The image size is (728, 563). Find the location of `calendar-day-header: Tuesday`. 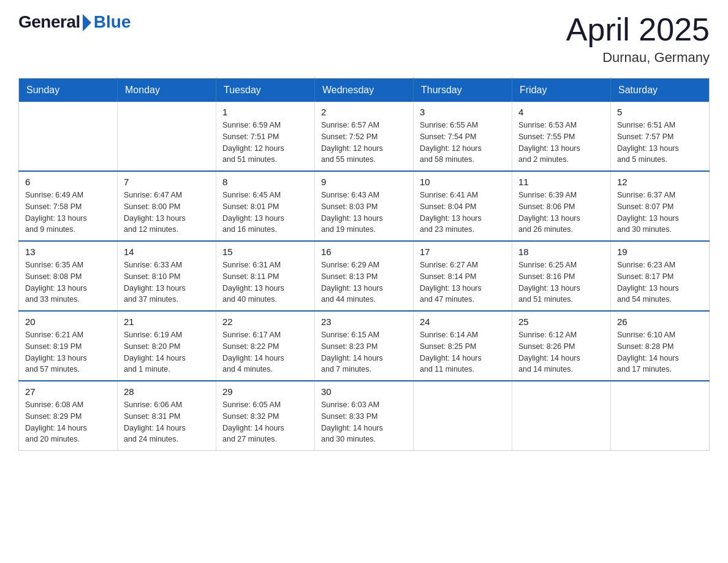

calendar-day-header: Tuesday is located at coordinates (266, 91).